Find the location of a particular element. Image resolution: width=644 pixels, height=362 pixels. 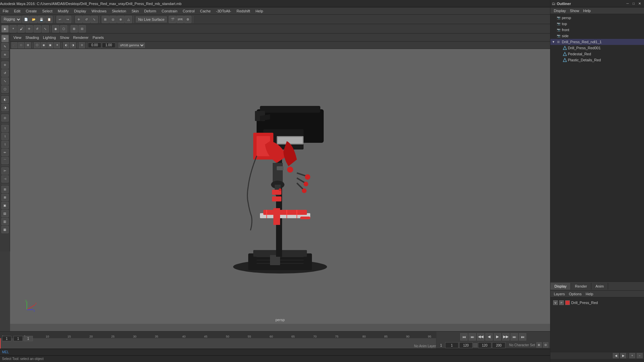

goto-start-btn: ⏮ is located at coordinates (464, 337).